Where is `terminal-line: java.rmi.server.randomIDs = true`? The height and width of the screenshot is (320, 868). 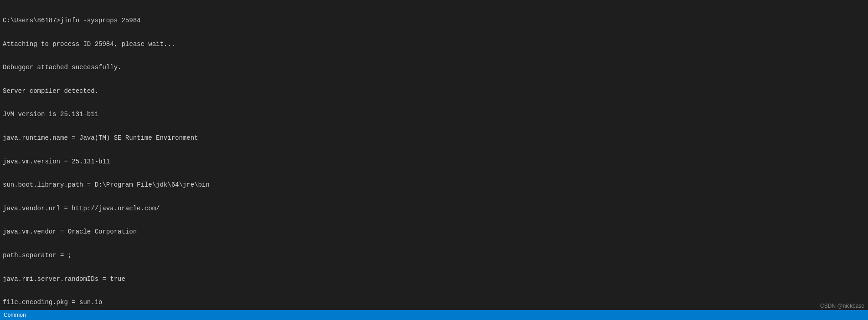
terminal-line: java.rmi.server.randomIDs = true is located at coordinates (434, 279).